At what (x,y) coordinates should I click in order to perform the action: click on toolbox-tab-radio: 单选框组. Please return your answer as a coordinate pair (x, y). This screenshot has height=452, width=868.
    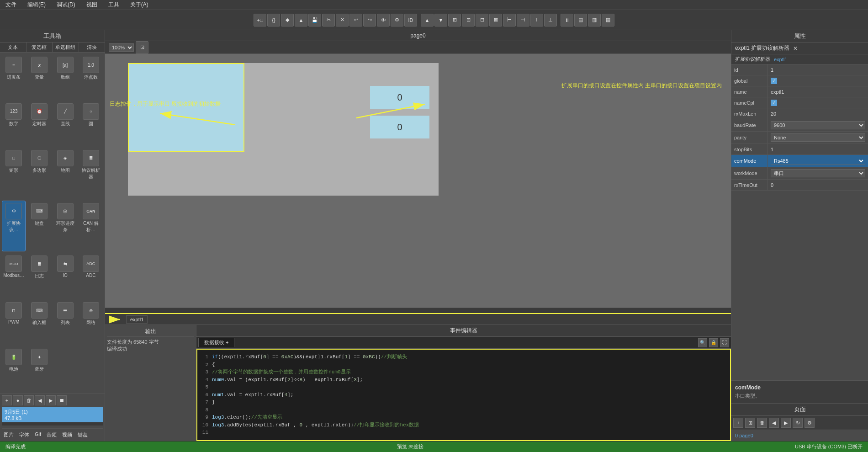
    Looking at the image, I should click on (66, 48).